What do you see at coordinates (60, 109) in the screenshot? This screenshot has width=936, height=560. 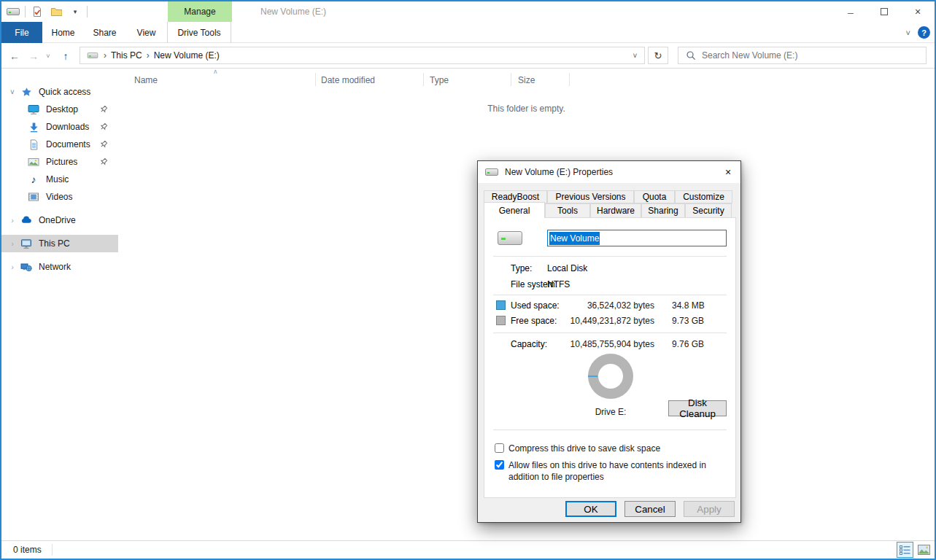 I see `sidebar-item-desktop: Desktop` at bounding box center [60, 109].